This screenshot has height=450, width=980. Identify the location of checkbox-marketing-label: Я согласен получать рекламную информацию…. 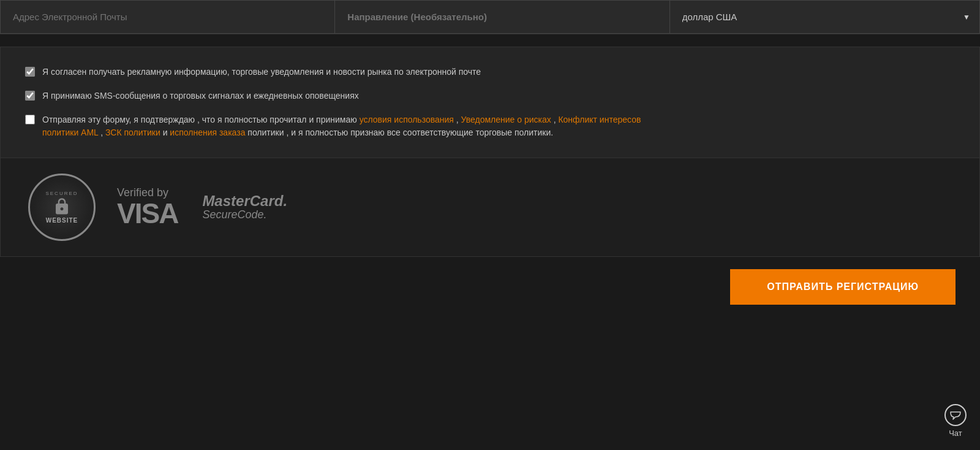
(262, 72).